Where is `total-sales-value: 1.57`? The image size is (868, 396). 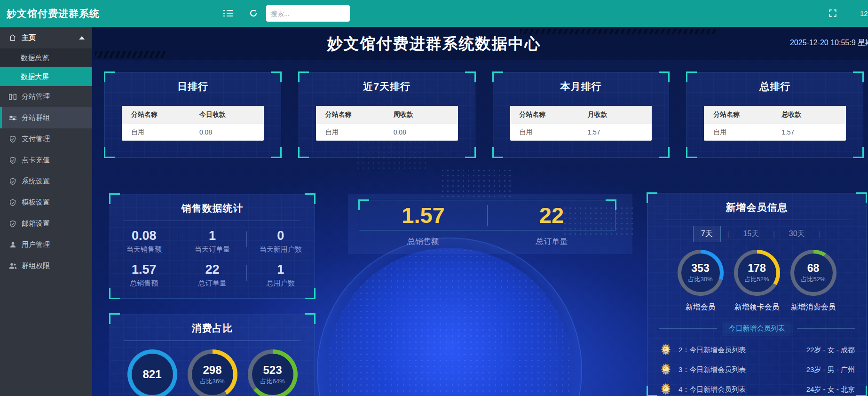
total-sales-value: 1.57 is located at coordinates (423, 215).